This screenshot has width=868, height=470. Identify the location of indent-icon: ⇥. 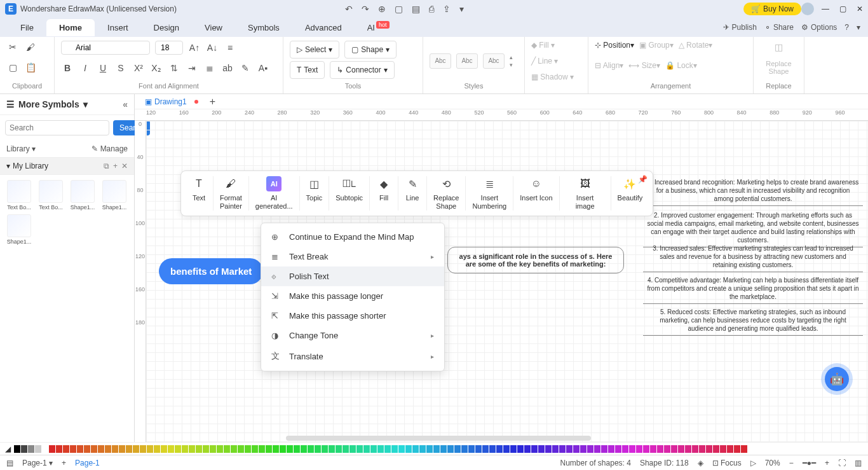
(192, 68).